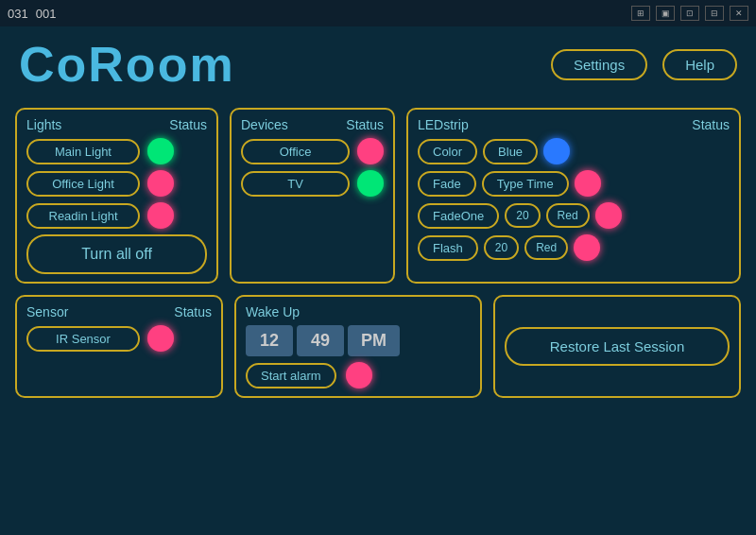  I want to click on lights-status-label: Status, so click(188, 125).